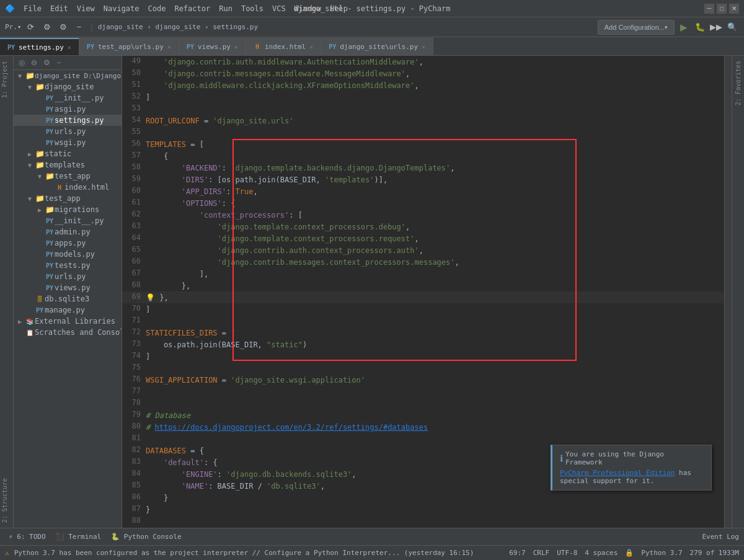 Image resolution: width=744 pixels, height=560 pixels. Describe the element at coordinates (700, 27) in the screenshot. I see `debug-button: 🐛` at that location.